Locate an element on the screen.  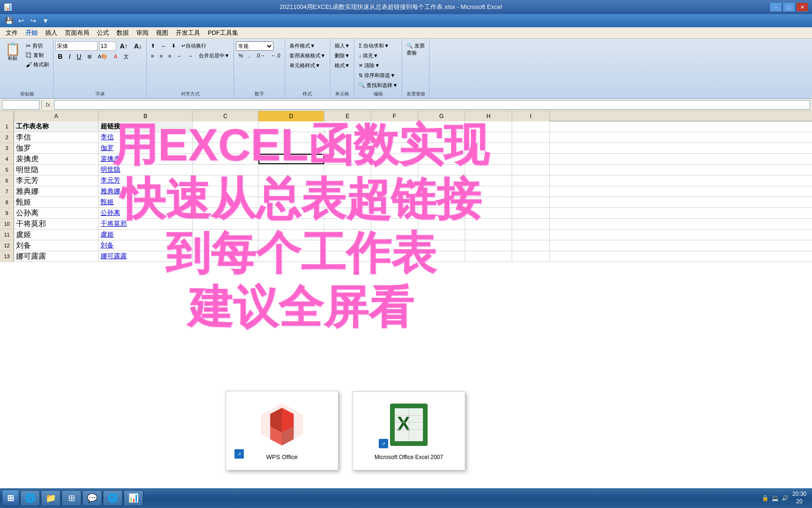
cell-g5 is located at coordinates (442, 170).